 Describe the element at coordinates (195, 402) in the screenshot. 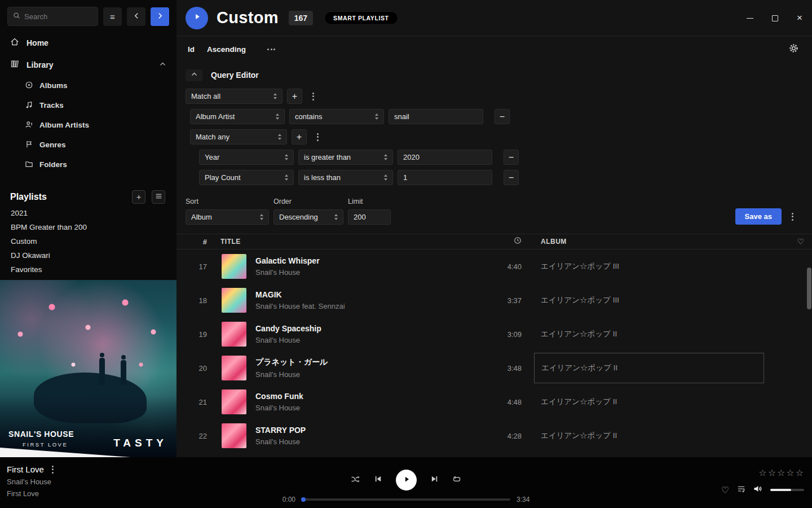

I see `track-number: 21` at that location.